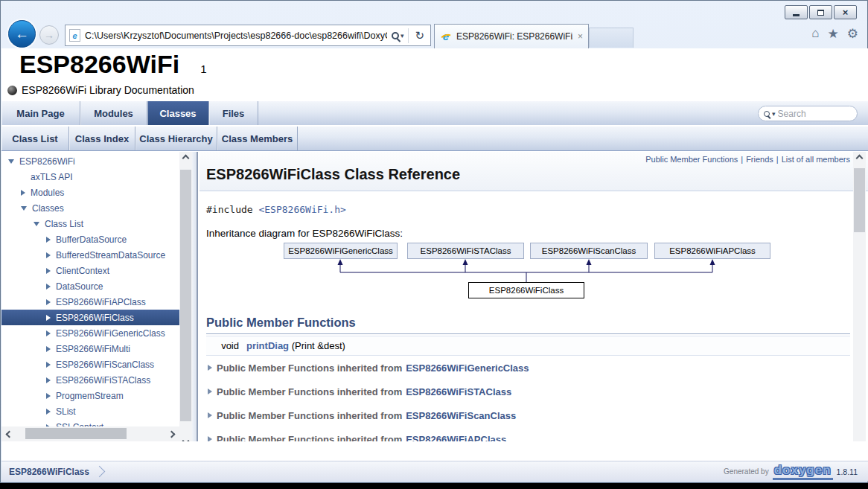 This screenshot has width=868, height=489. What do you see at coordinates (258, 138) in the screenshot?
I see `tab-class-members: Class Members` at bounding box center [258, 138].